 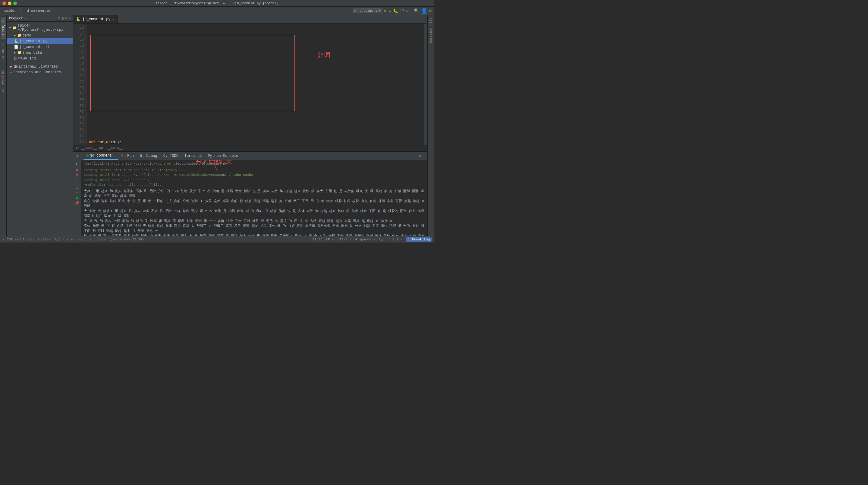 I want to click on folder-closed-icon: ▶, so click(x=15, y=53).